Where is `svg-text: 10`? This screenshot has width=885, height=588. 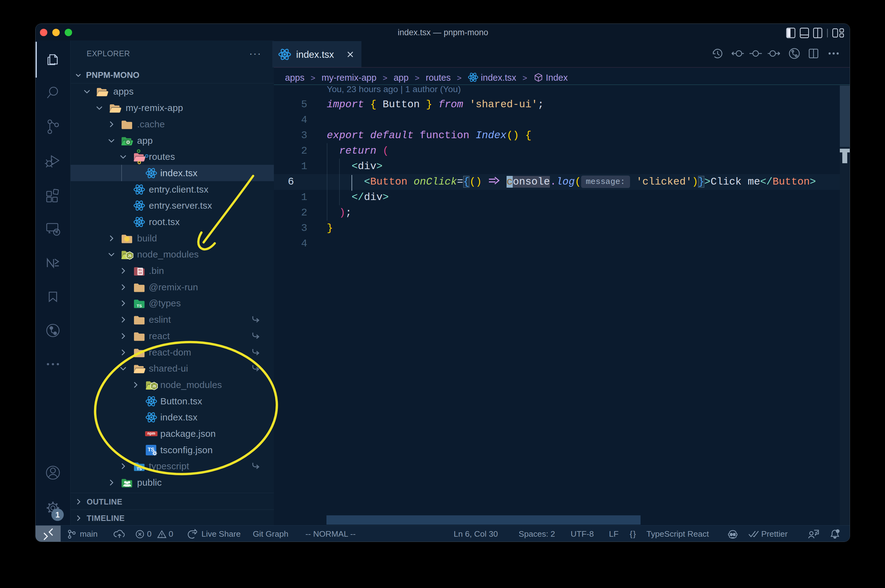
svg-text: 10 is located at coordinates (140, 273).